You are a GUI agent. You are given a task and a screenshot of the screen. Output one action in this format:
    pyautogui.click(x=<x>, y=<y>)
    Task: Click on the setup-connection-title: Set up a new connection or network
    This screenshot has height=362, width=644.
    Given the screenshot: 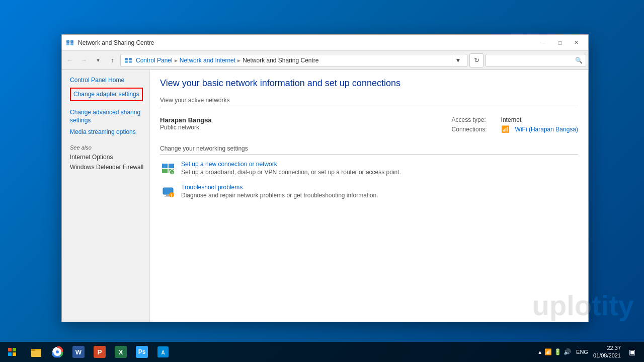 What is the action you would take?
    pyautogui.click(x=379, y=164)
    